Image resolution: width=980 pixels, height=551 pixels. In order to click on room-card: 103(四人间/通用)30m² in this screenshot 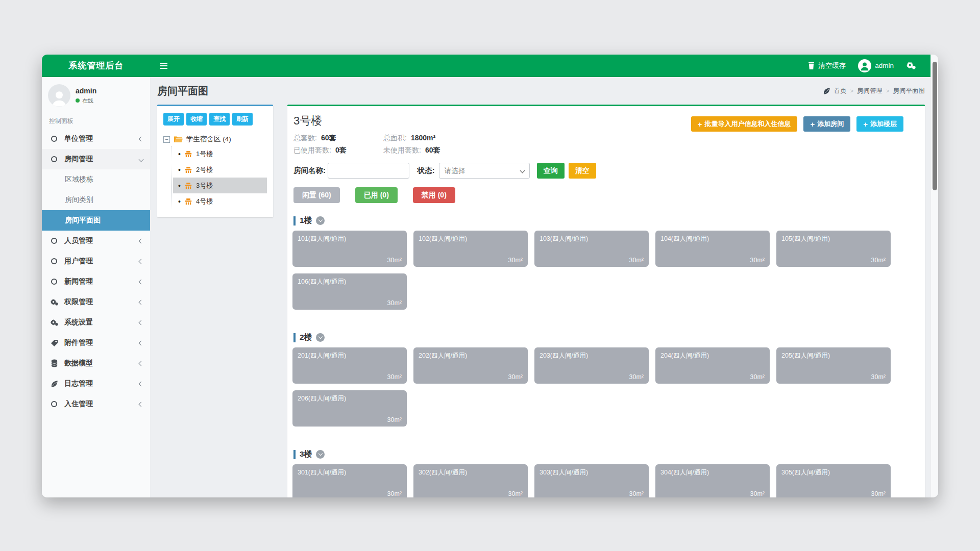, I will do `click(592, 249)`.